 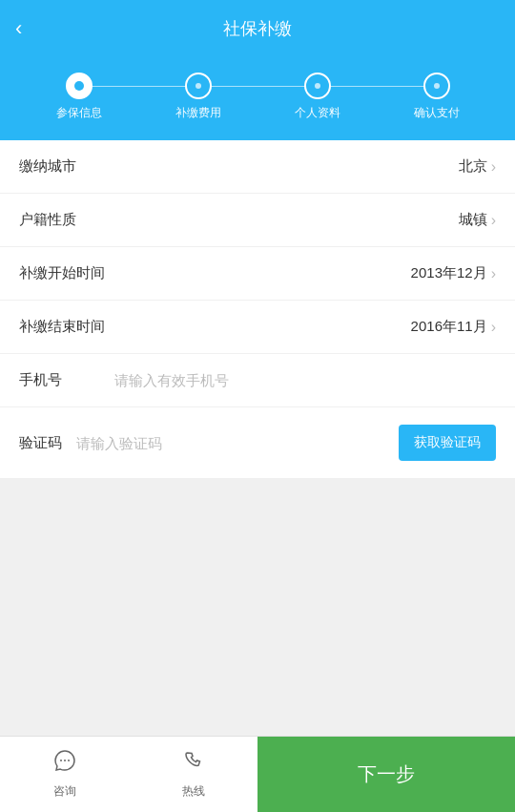 What do you see at coordinates (449, 273) in the screenshot?
I see `start-time-value: 2013年12月` at bounding box center [449, 273].